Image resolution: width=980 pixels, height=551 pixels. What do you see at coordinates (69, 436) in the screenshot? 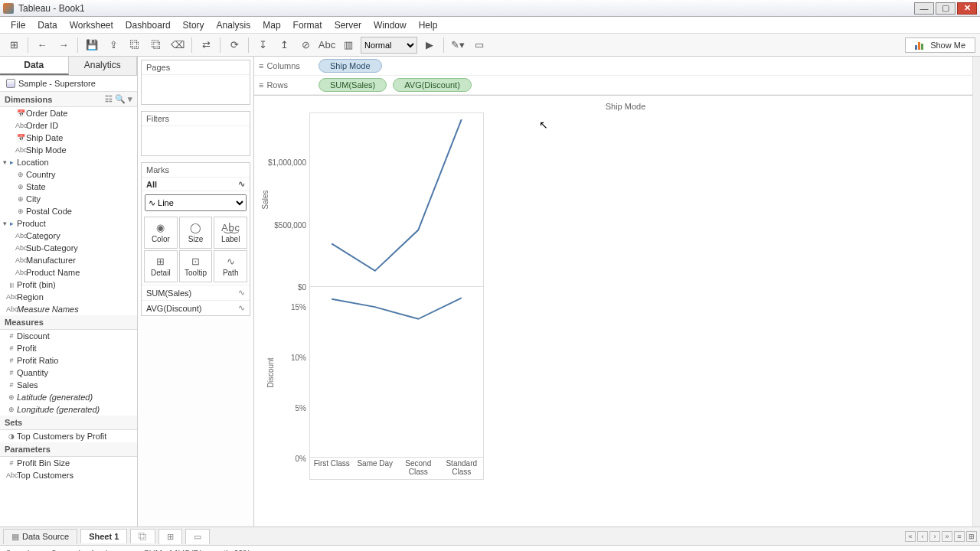
I see `field-item: ◑Top Customers by Profit` at bounding box center [69, 436].